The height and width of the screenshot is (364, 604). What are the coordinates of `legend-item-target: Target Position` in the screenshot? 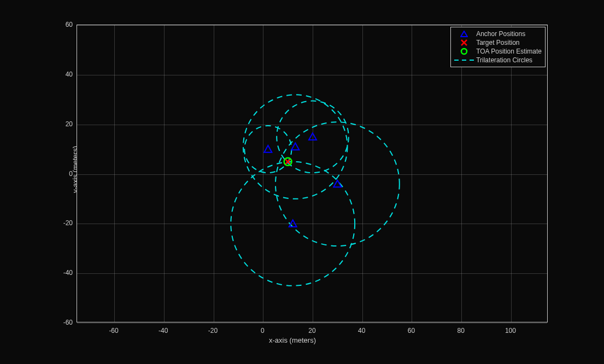 It's located at (498, 43).